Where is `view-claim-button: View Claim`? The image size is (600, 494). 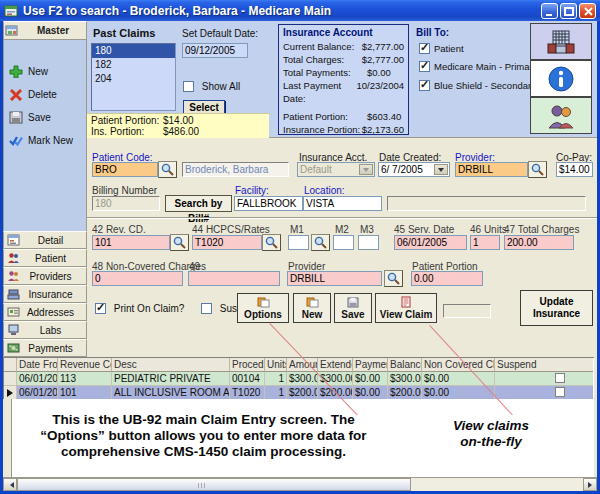 view-claim-button: View Claim is located at coordinates (406, 308).